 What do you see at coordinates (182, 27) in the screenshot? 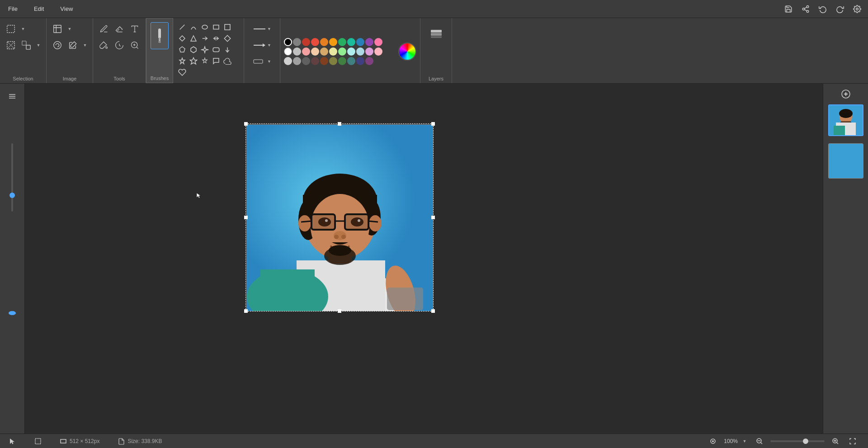
I see `shape-line-btn` at bounding box center [182, 27].